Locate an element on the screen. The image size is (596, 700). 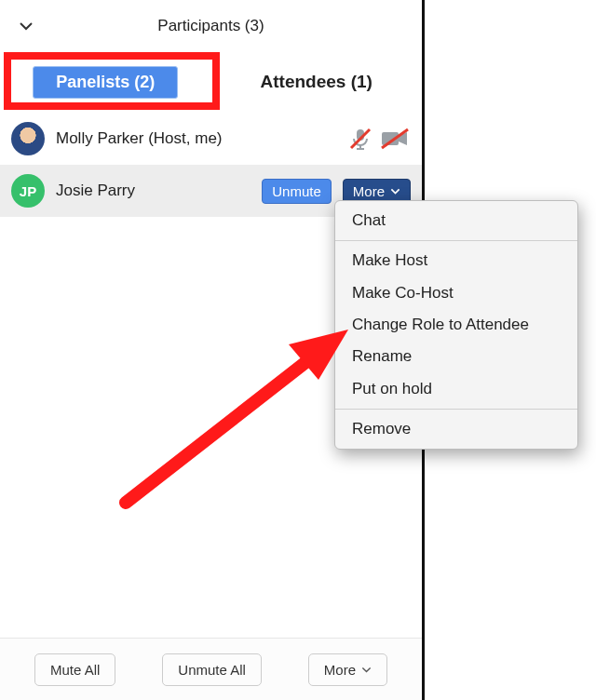
participant-name: Josie Parry is located at coordinates (153, 191).